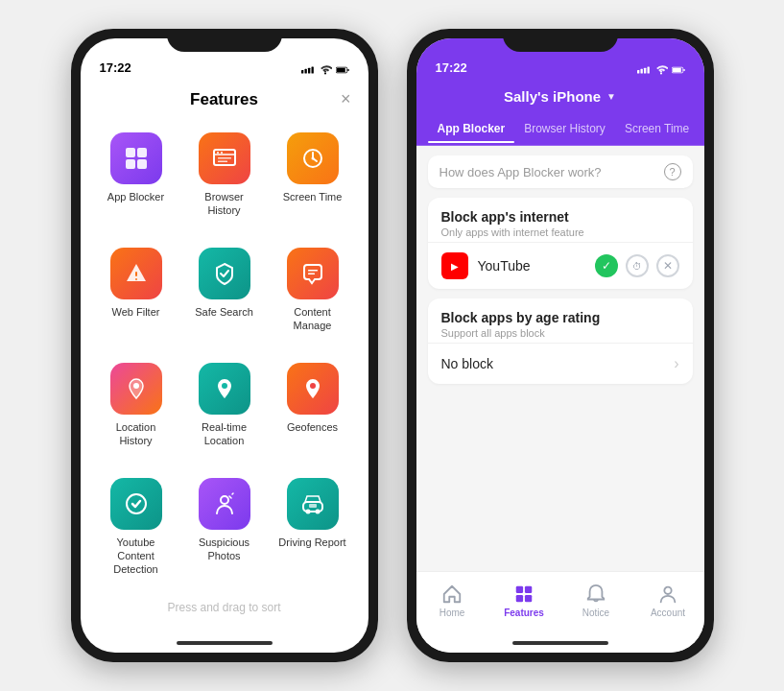 The height and width of the screenshot is (691, 784). I want to click on screen-time-icon, so click(313, 158).